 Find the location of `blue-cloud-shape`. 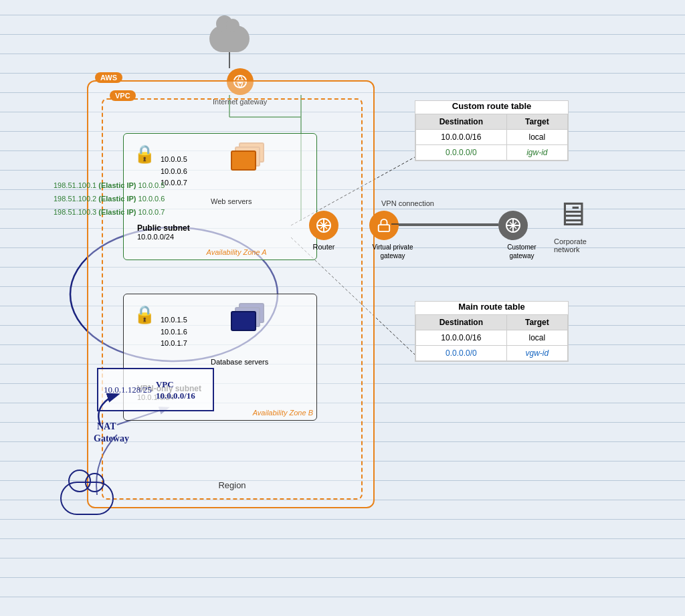

blue-cloud-shape is located at coordinates (87, 498).